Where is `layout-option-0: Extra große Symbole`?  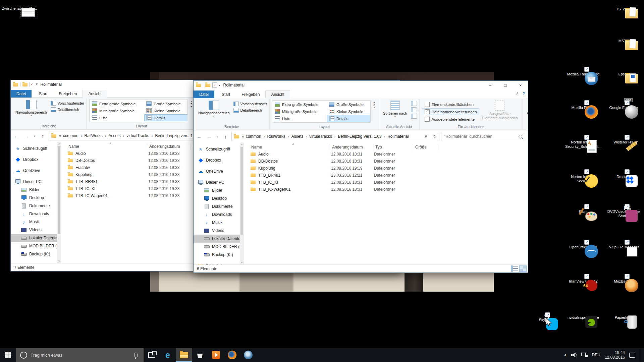
layout-option-0: Extra große Symbole is located at coordinates (117, 104).